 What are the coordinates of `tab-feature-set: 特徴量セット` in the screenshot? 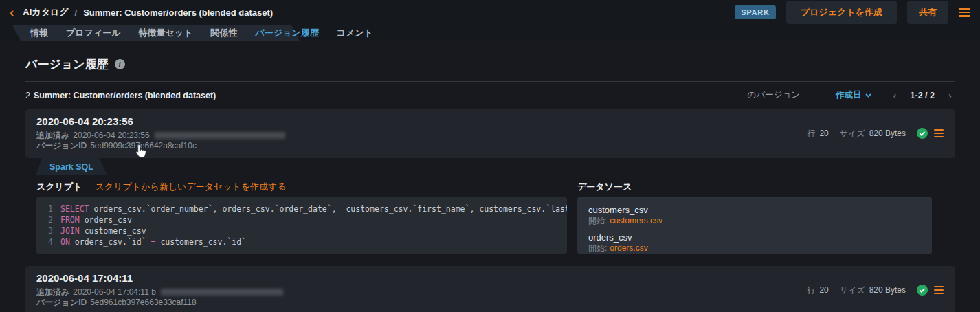 It's located at (166, 33).